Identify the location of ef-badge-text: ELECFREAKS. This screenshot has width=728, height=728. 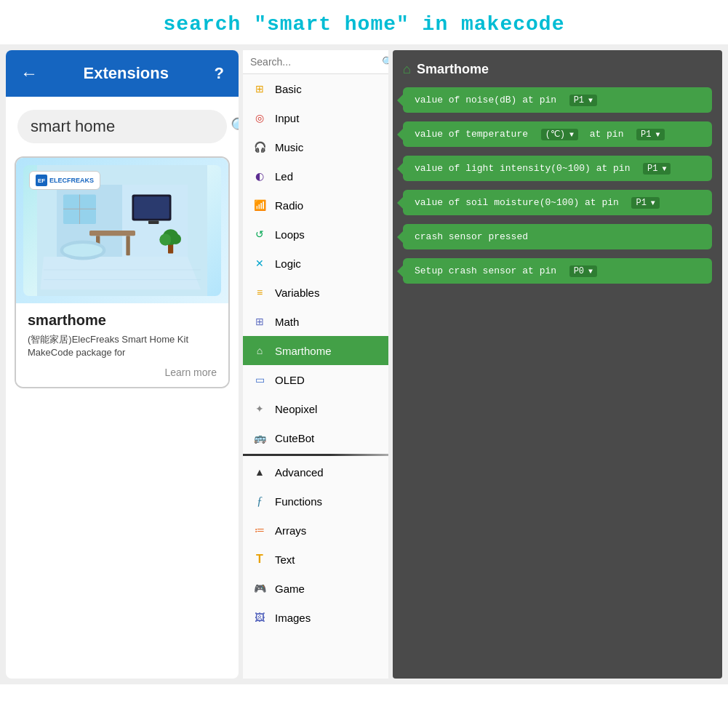
(71, 180).